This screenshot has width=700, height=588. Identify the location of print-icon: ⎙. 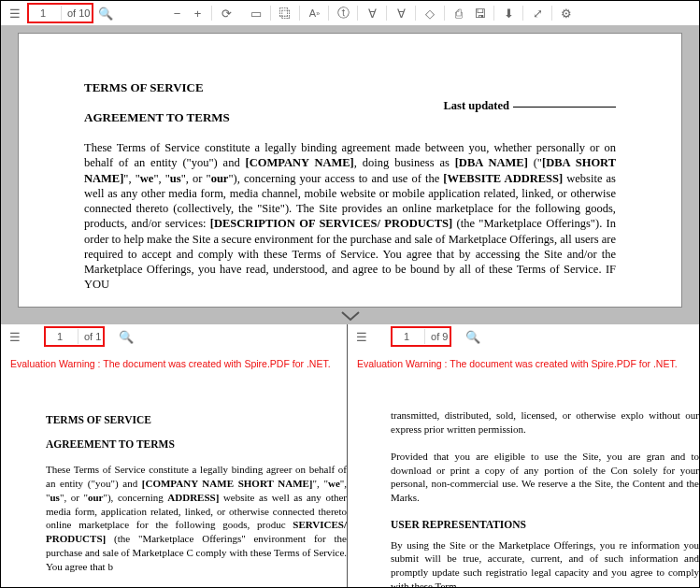
(459, 13).